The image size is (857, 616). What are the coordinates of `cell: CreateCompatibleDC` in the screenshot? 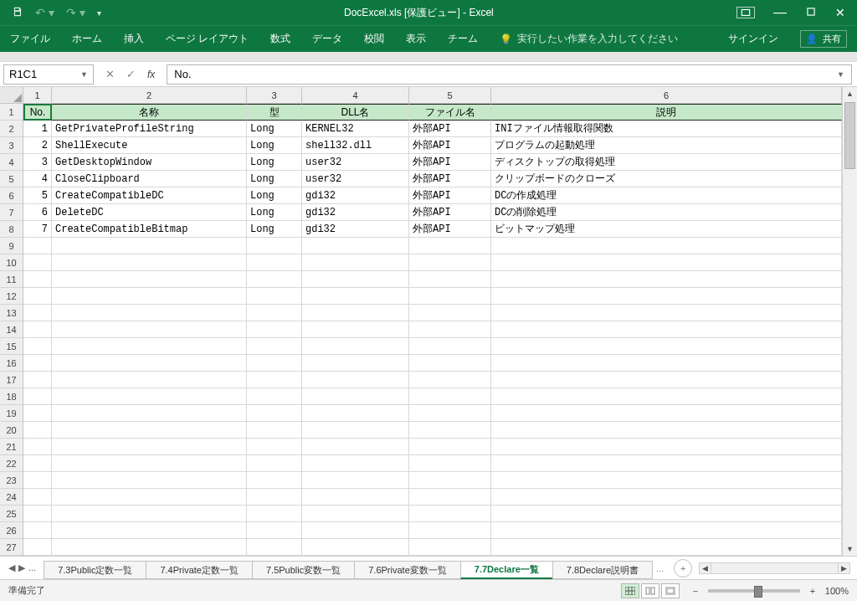 It's located at (149, 196).